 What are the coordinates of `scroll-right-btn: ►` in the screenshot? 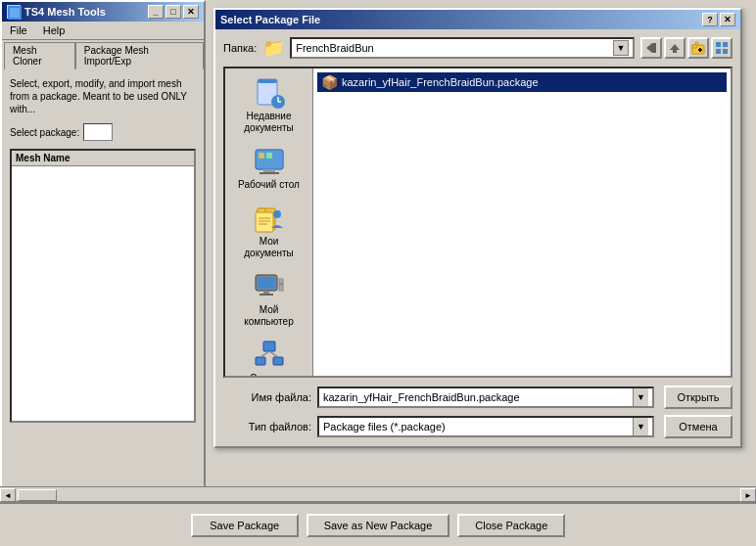 It's located at (748, 495).